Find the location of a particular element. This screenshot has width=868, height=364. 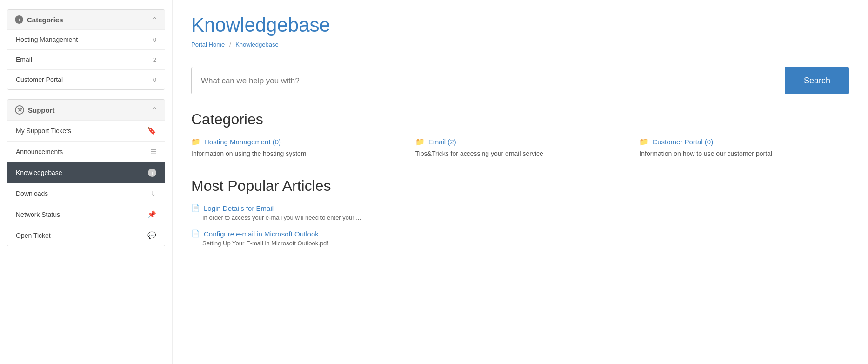

sidebar-item-customer-portal: Customer Portal 0 is located at coordinates (86, 79).